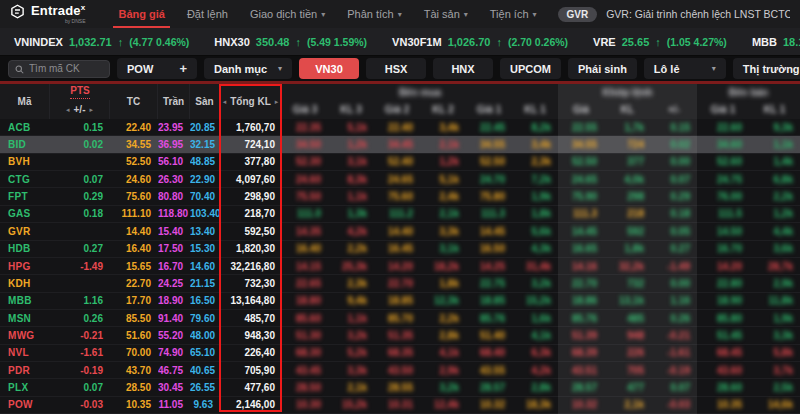 The image size is (800, 414). Describe the element at coordinates (660, 42) in the screenshot. I see `index-item-vre: VRE25.65↑(1.05 4.27%)` at that location.